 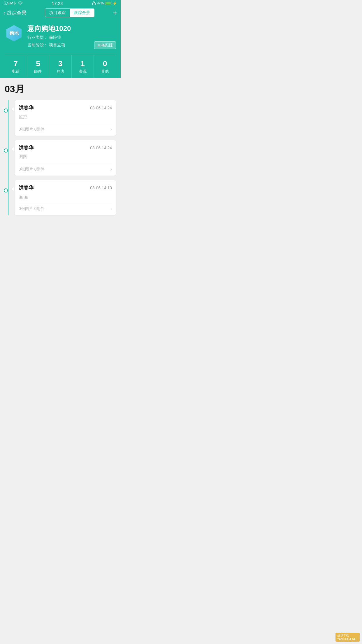 What do you see at coordinates (72, 36) in the screenshot?
I see `project-details: 意向购地1020 行业类型： 保险业 当前阶段： 项目立项 16条跟踪` at bounding box center [72, 36].